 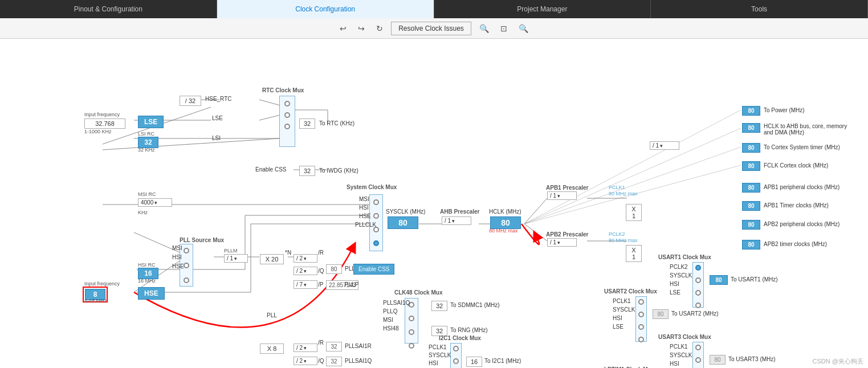 What do you see at coordinates (305, 347) in the screenshot?
I see `pllsai1-r-dropdown: / 2` at bounding box center [305, 347].